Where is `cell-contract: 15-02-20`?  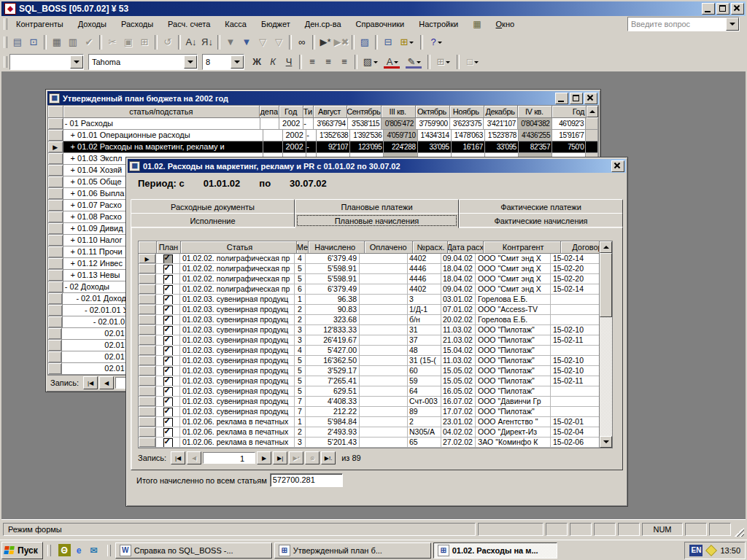
cell-contract: 15-02-20 is located at coordinates (575, 269).